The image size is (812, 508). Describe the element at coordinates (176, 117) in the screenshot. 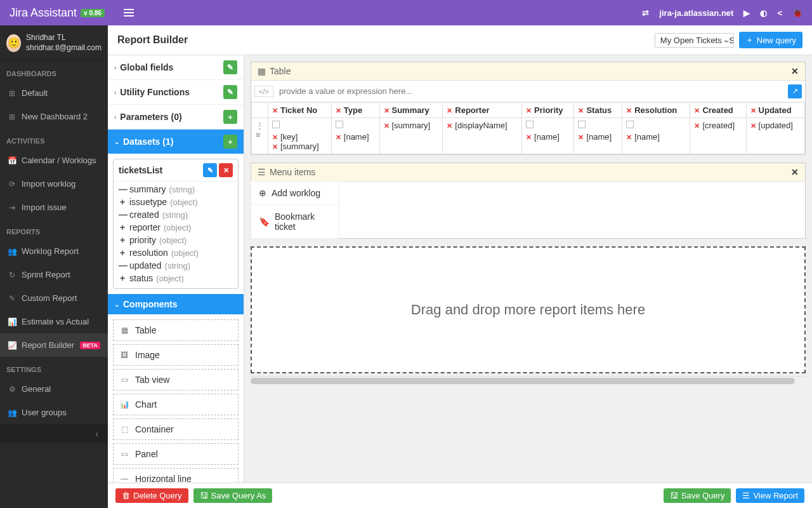

I see `accordion-parameters-0-: ›Parameters (0)＋` at that location.